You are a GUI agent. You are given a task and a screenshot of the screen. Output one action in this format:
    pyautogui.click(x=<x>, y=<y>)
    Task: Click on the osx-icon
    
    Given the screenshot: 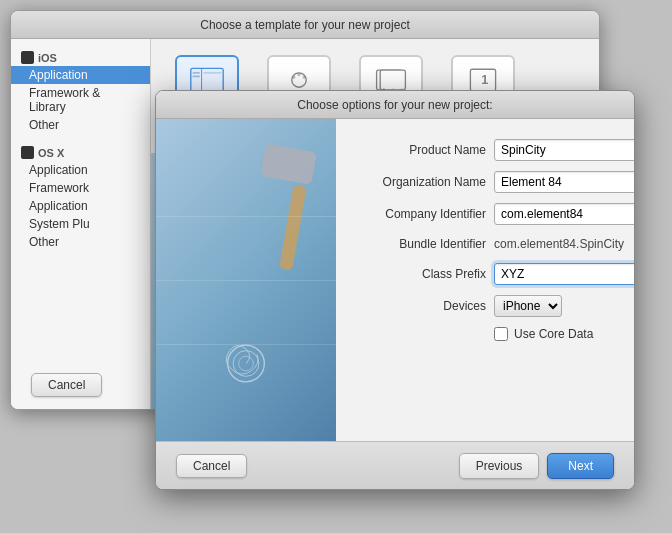 What is the action you would take?
    pyautogui.click(x=28, y=152)
    